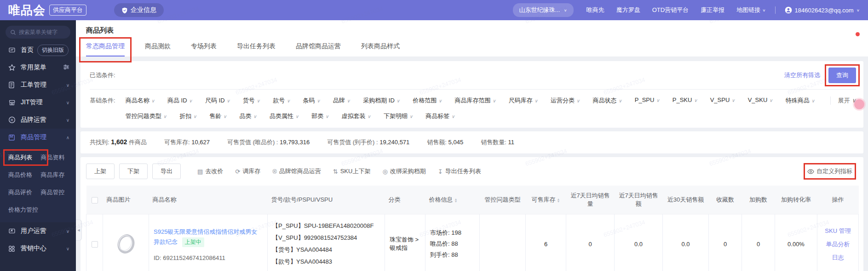 The image size is (868, 271). What do you see at coordinates (248, 116) in the screenshot?
I see `filter-category: 品类∨` at bounding box center [248, 116].